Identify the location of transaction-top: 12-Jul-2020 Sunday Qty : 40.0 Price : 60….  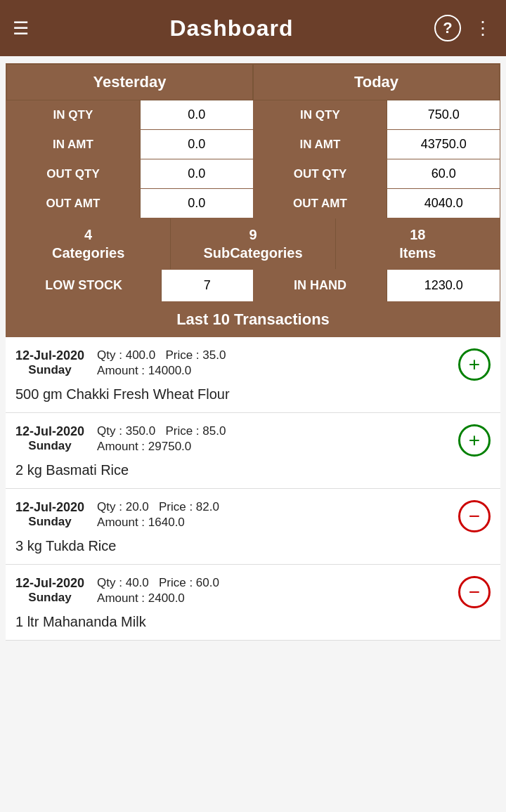
(253, 592).